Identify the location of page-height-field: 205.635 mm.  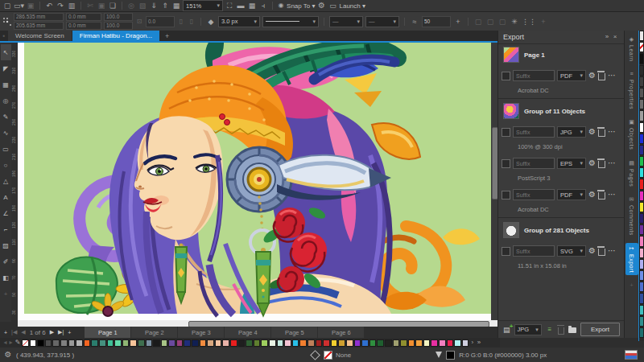
(39, 26).